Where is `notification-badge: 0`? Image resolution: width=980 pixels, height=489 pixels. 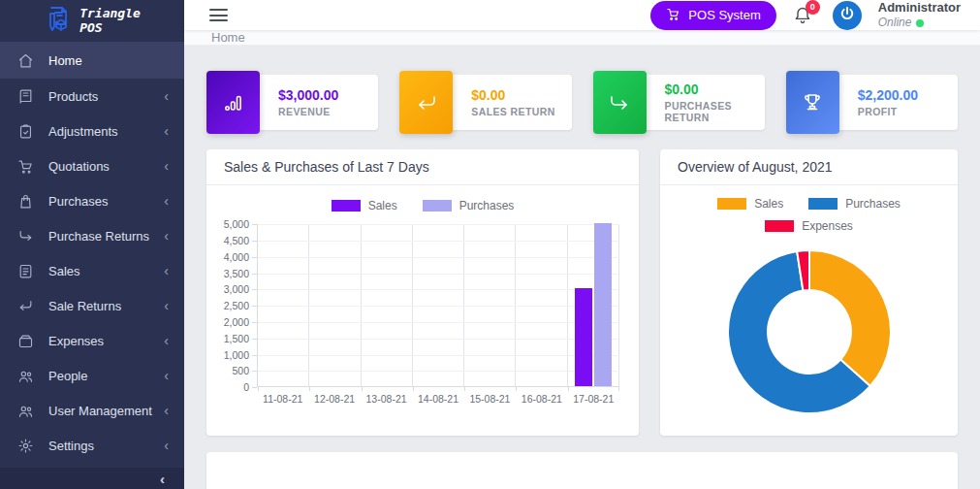
notification-badge: 0 is located at coordinates (812, 8).